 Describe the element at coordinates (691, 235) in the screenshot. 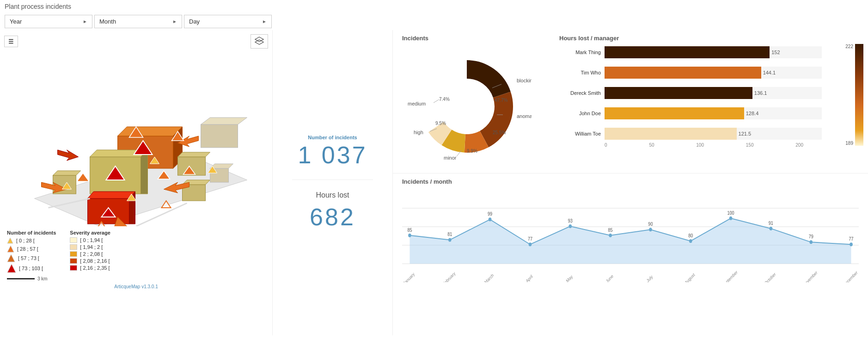

I see `line-label-7: 80` at that location.